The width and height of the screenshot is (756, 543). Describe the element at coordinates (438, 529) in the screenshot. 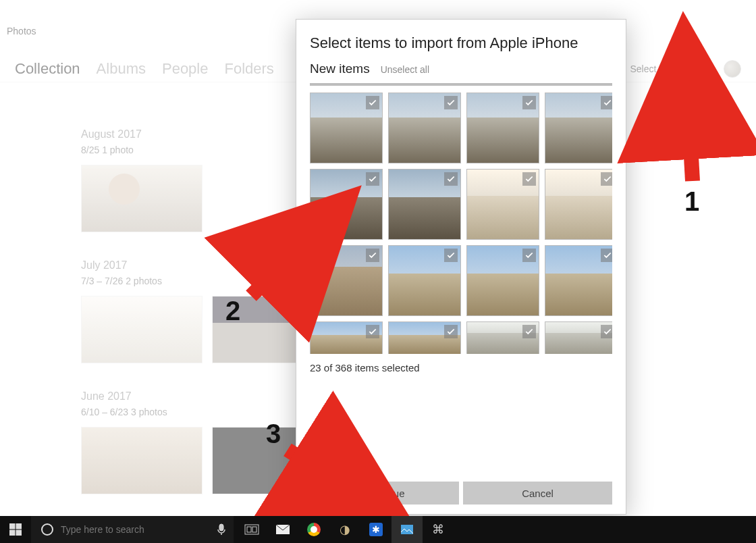

I see `app-icon: ⌘` at that location.